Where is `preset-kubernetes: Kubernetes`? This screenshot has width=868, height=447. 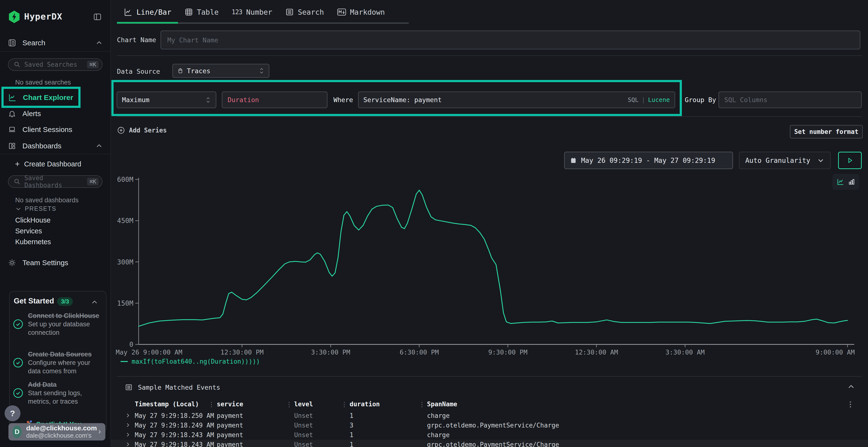
preset-kubernetes: Kubernetes is located at coordinates (33, 242).